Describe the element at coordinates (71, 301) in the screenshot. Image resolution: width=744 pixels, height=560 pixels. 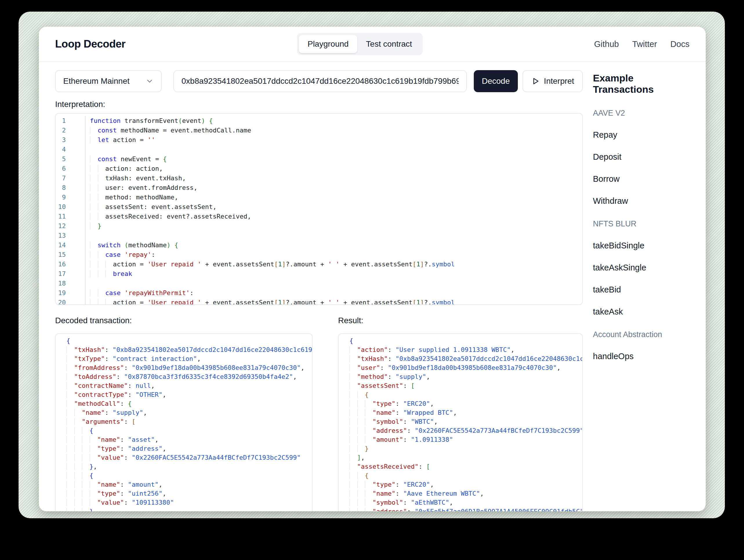
I see `line-number: 20` at that location.